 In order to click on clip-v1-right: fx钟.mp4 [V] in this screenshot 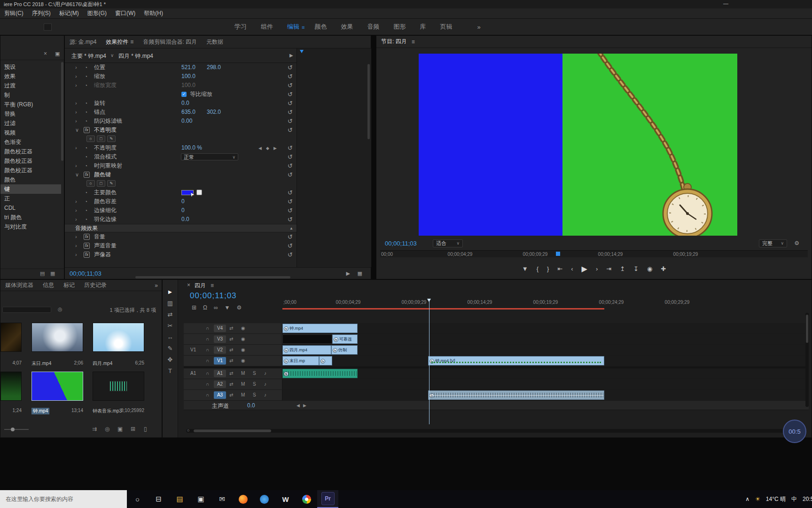, I will do `click(516, 361)`.